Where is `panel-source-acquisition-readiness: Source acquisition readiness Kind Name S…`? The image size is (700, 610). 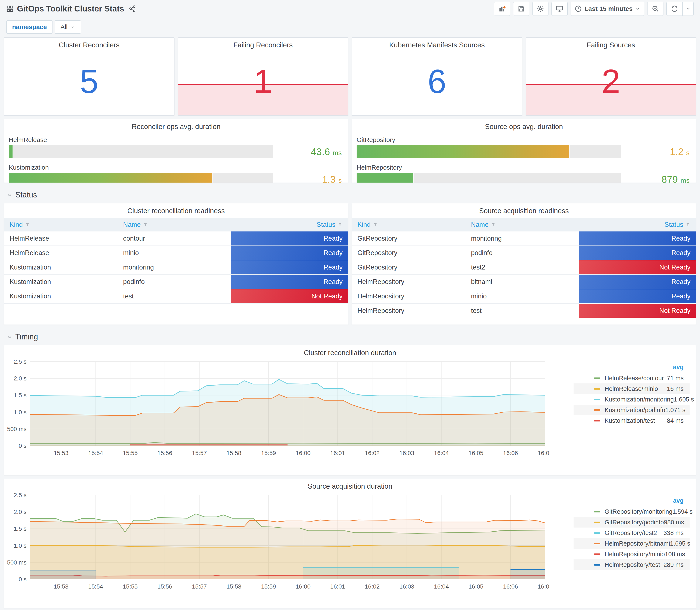 panel-source-acquisition-readiness: Source acquisition readiness Kind Name S… is located at coordinates (524, 264).